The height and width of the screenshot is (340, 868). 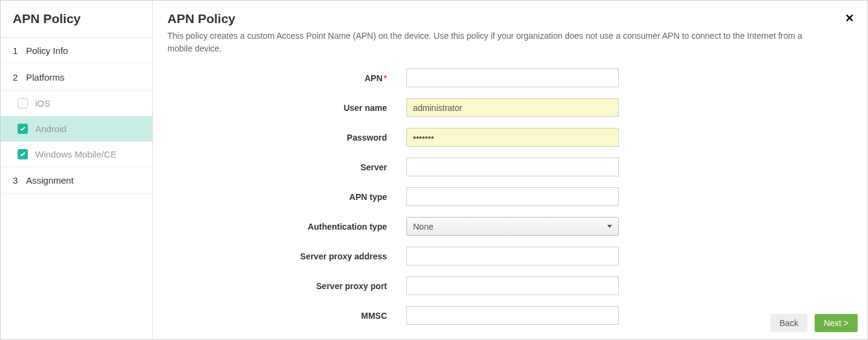 I want to click on platform-item-windows: Windows Mobile/CE, so click(x=76, y=155).